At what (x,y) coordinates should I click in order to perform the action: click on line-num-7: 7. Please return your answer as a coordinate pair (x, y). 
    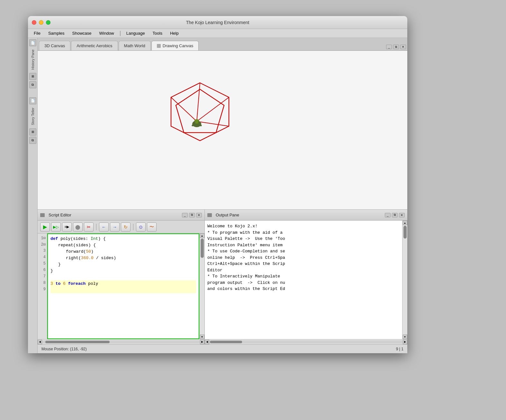
    Looking at the image, I should click on (42, 276).